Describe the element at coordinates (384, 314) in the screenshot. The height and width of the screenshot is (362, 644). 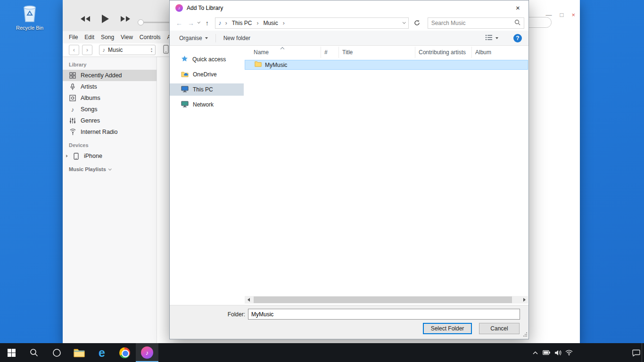
I see `folder-name-input` at that location.